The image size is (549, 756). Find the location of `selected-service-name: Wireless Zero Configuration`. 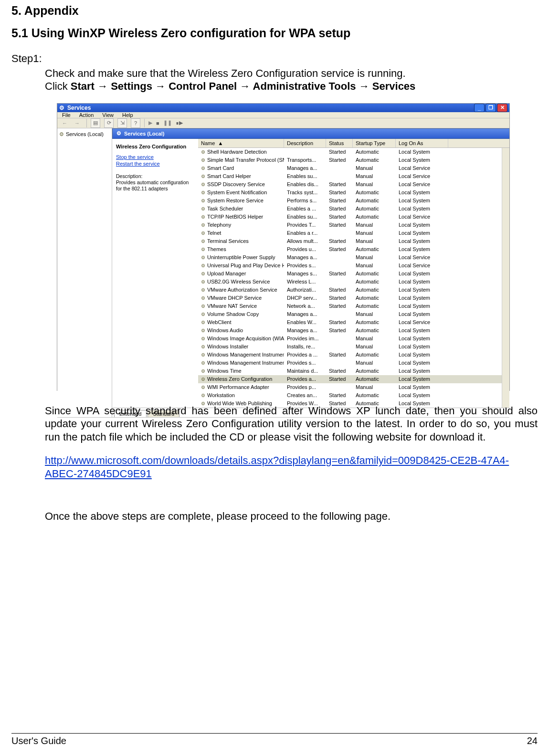

selected-service-name: Wireless Zero Configuration is located at coordinates (155, 147).